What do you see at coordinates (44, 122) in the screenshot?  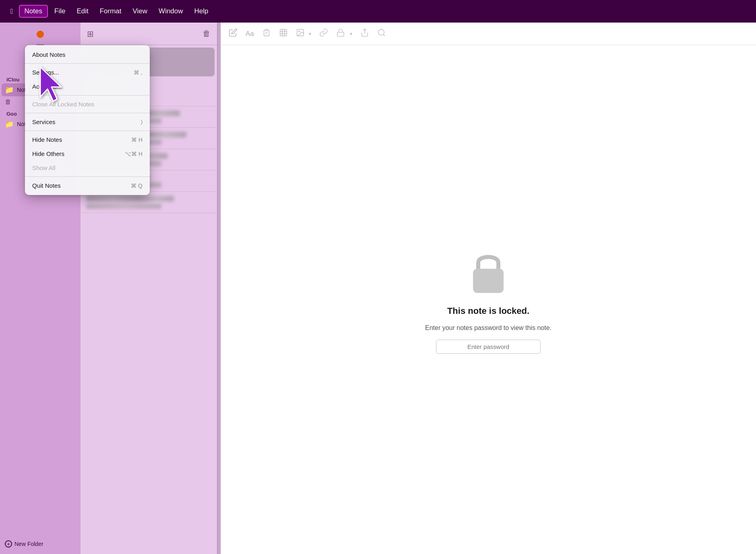 I see `menu-item-services-label: Services` at bounding box center [44, 122].